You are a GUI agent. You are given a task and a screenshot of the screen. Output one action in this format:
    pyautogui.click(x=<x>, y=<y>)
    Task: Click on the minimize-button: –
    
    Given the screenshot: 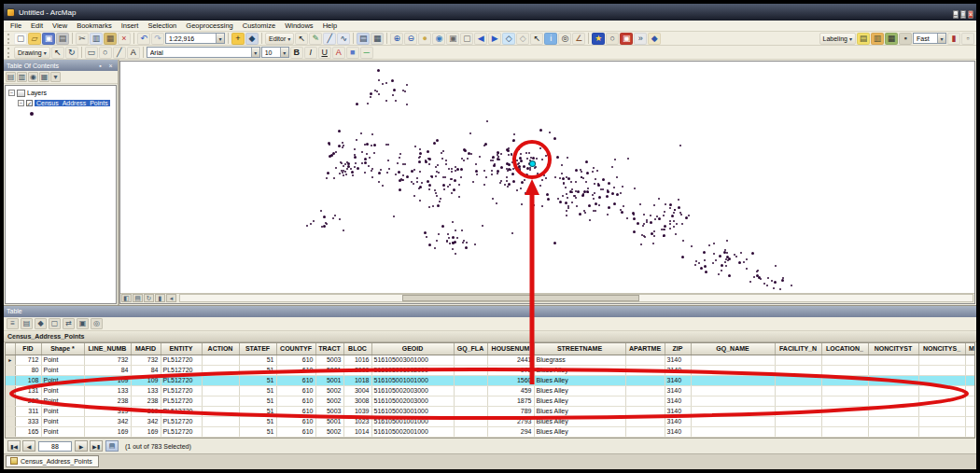 What is the action you would take?
    pyautogui.click(x=956, y=15)
    